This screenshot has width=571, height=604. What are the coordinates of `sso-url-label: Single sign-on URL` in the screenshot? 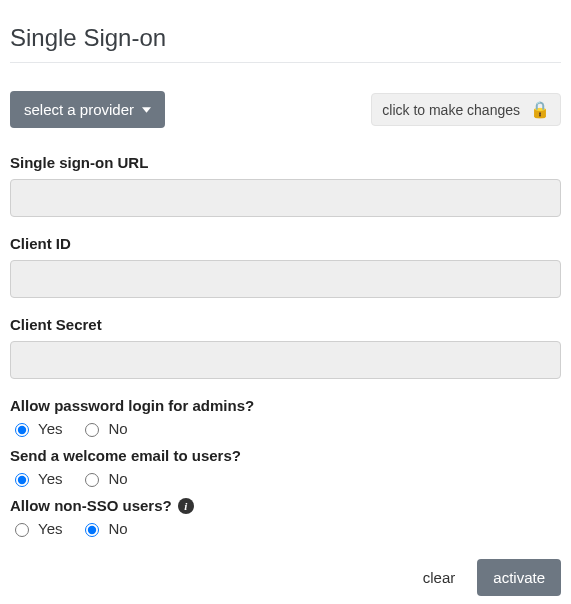 It's located at (286, 162).